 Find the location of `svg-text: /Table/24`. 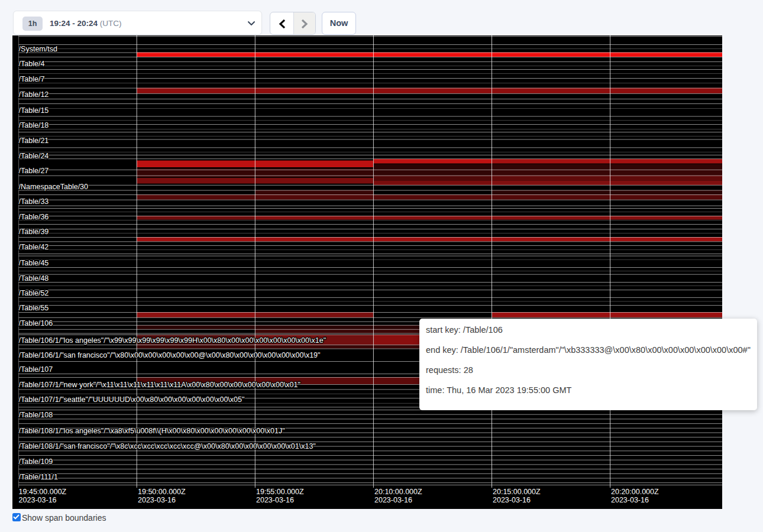

svg-text: /Table/24 is located at coordinates (34, 156).